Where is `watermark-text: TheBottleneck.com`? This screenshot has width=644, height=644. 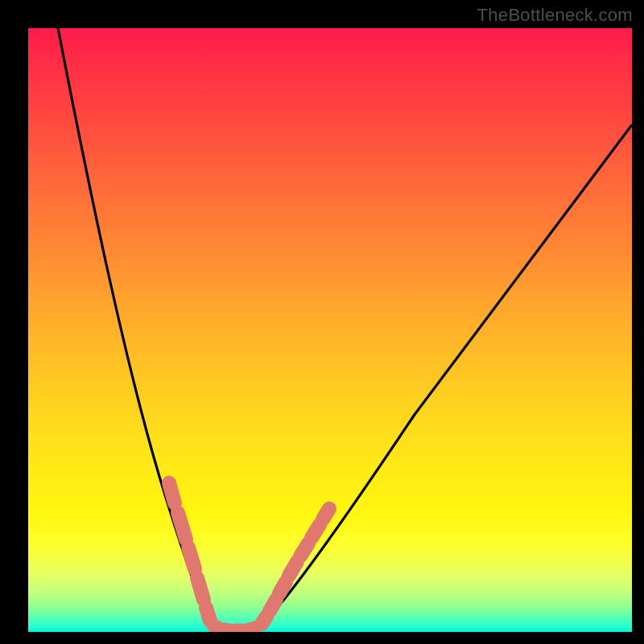
watermark-text: TheBottleneck.com is located at coordinates (555, 15).